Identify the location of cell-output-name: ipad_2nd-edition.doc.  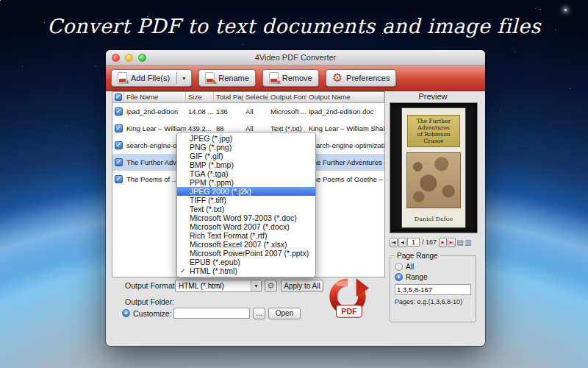
(345, 112).